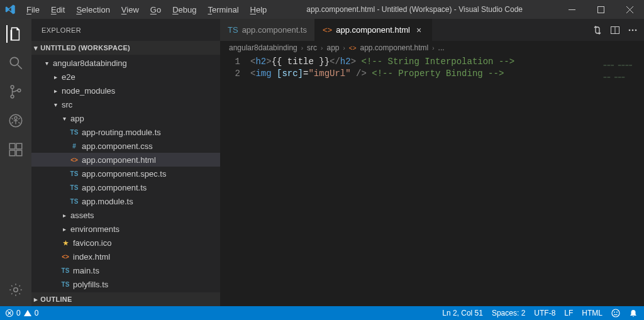 The height and width of the screenshot is (320, 644). What do you see at coordinates (86, 270) in the screenshot?
I see `tree-label: main.ts` at bounding box center [86, 270].